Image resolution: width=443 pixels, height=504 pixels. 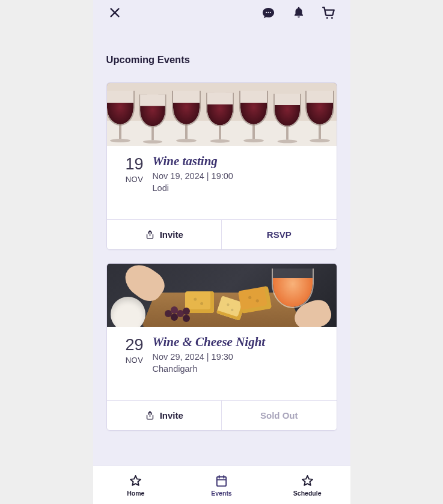 What do you see at coordinates (239, 180) in the screenshot?
I see `event-info: Wine tasting Nov 19, 2024 | 19:00 Lodi` at bounding box center [239, 180].